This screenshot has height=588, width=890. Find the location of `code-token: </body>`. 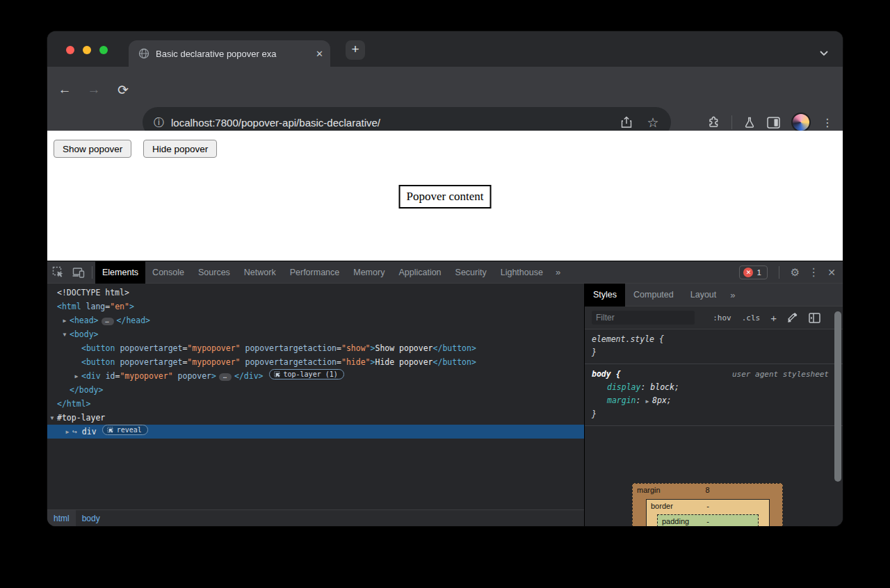

code-token: </body> is located at coordinates (86, 390).